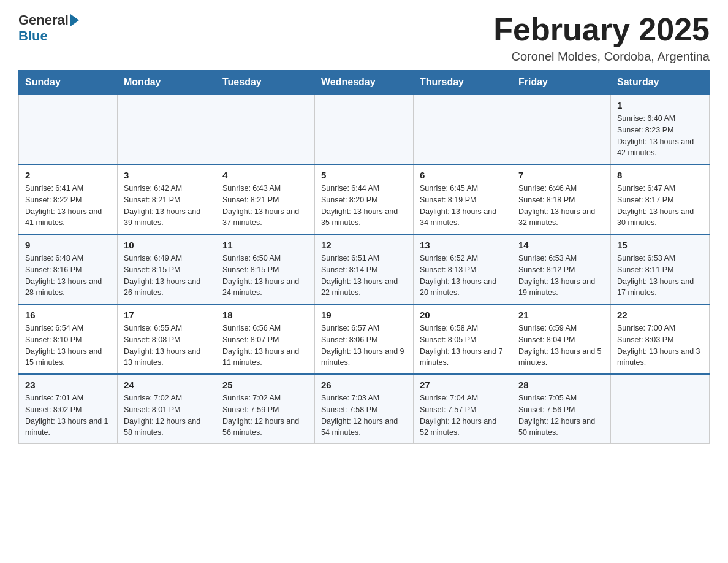  What do you see at coordinates (463, 409) in the screenshot?
I see `calendar-cell: 27Sunrise: 7:04 AM Sunset: 7:57 PM Dayli…` at bounding box center [463, 409].